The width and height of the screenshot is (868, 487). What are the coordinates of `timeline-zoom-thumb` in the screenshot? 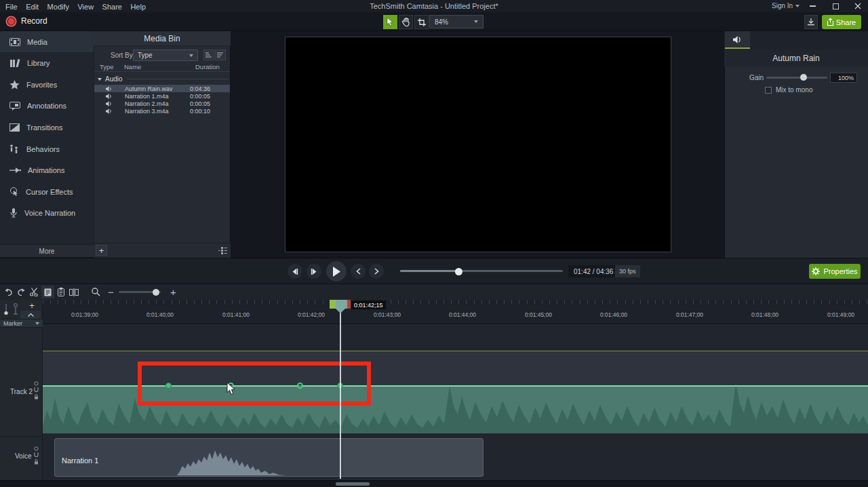 It's located at (156, 292).